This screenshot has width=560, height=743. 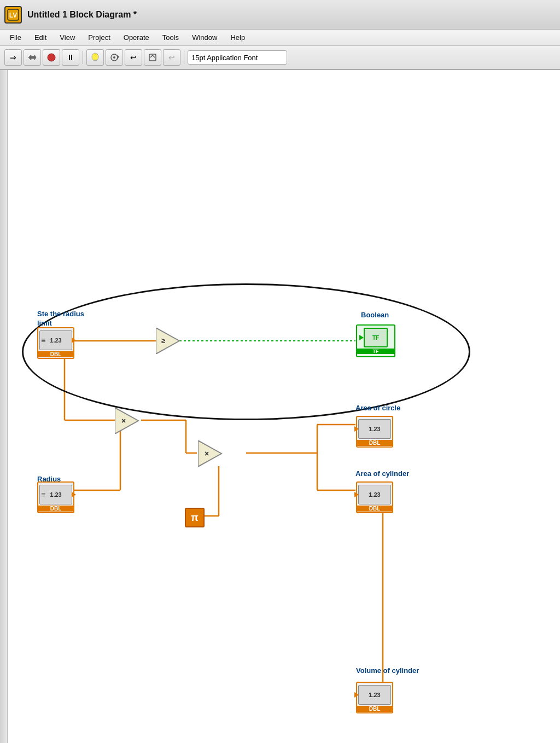 What do you see at coordinates (133, 57) in the screenshot?
I see `step-into-button: ↩` at bounding box center [133, 57].